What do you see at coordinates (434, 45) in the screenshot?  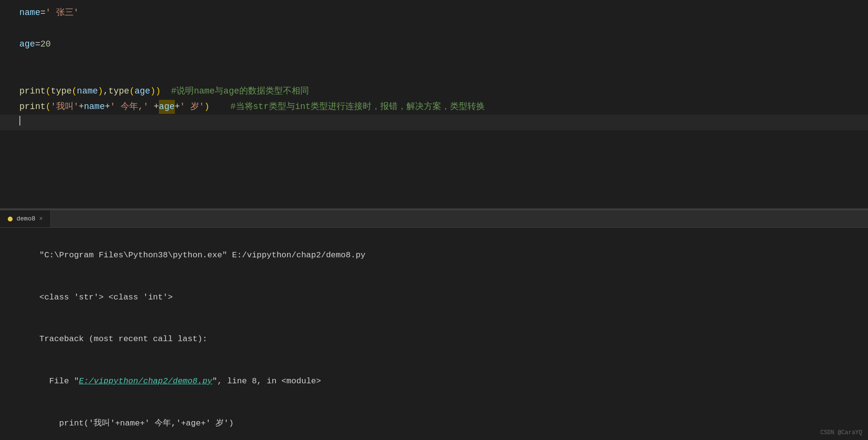 I see `code-line-3: age=20` at bounding box center [434, 45].